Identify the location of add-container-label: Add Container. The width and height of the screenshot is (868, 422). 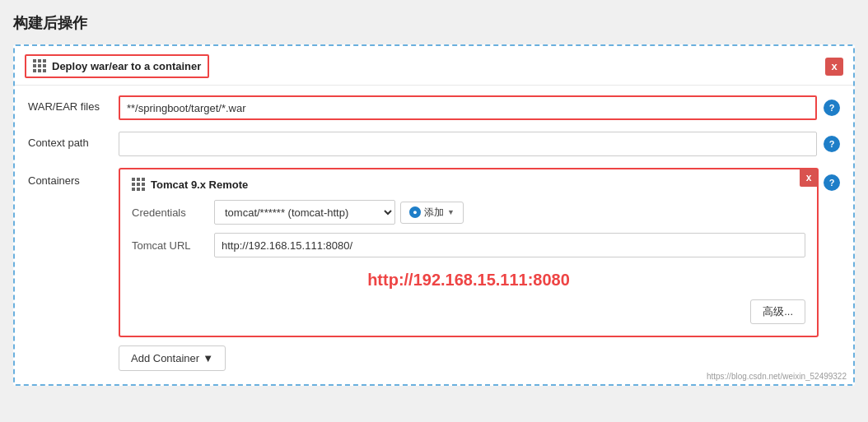
(165, 359).